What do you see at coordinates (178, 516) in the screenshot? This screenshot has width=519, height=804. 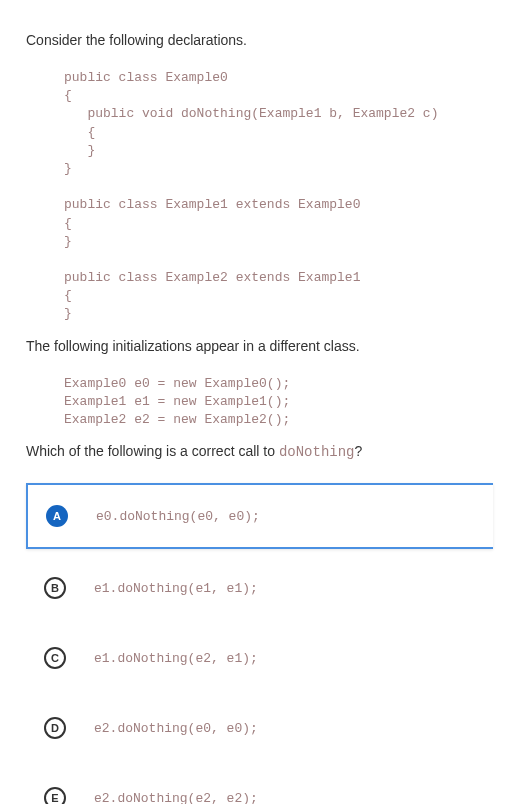 I see `option-code-a: e0.doNothing(e0, e0);` at bounding box center [178, 516].